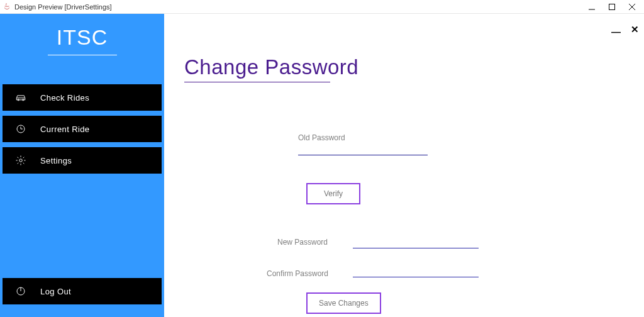  I want to click on sidebar-item-label: Current Ride, so click(63, 130).